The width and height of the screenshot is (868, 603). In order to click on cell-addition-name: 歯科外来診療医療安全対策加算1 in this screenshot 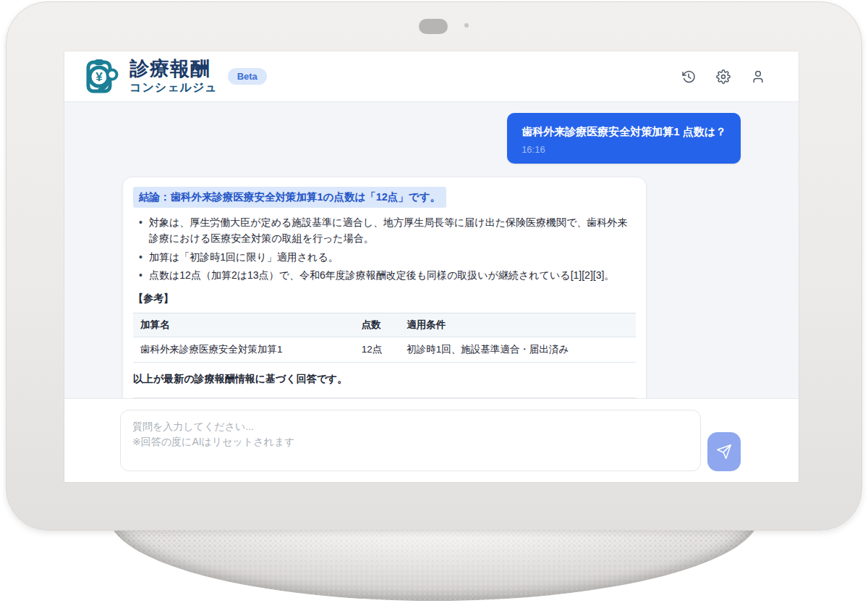, I will do `click(244, 349)`.